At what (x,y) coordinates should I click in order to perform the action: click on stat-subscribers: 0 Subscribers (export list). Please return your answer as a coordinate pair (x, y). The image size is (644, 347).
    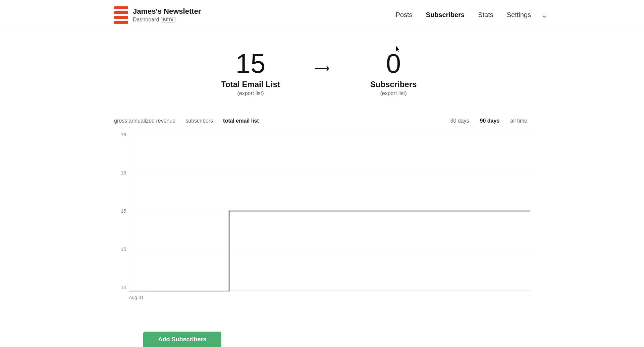
    Looking at the image, I should click on (393, 73).